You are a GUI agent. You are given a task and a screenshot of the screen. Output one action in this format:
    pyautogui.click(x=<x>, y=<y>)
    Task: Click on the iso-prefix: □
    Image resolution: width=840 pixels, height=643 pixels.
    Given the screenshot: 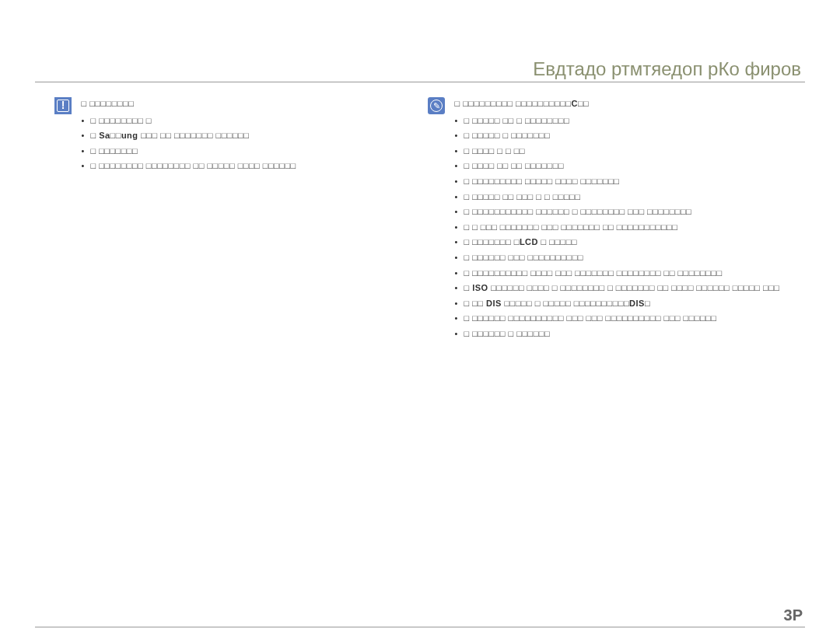 What is the action you would take?
    pyautogui.click(x=468, y=288)
    